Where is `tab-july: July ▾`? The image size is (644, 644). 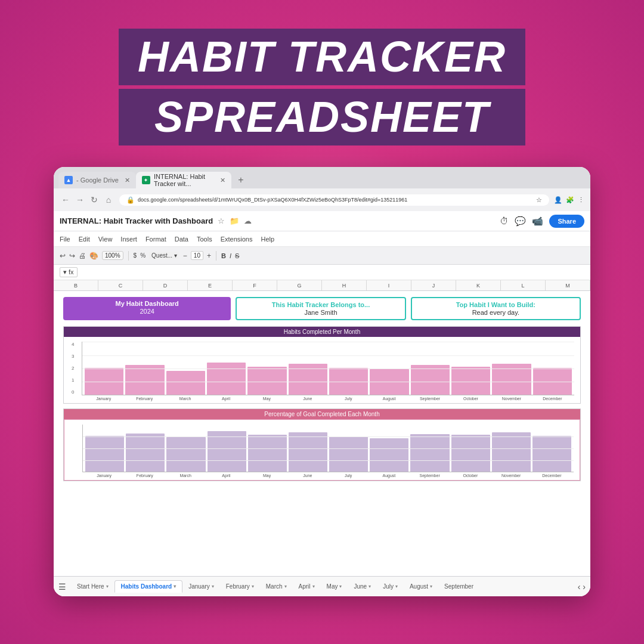
tab-july: July ▾ is located at coordinates (390, 587).